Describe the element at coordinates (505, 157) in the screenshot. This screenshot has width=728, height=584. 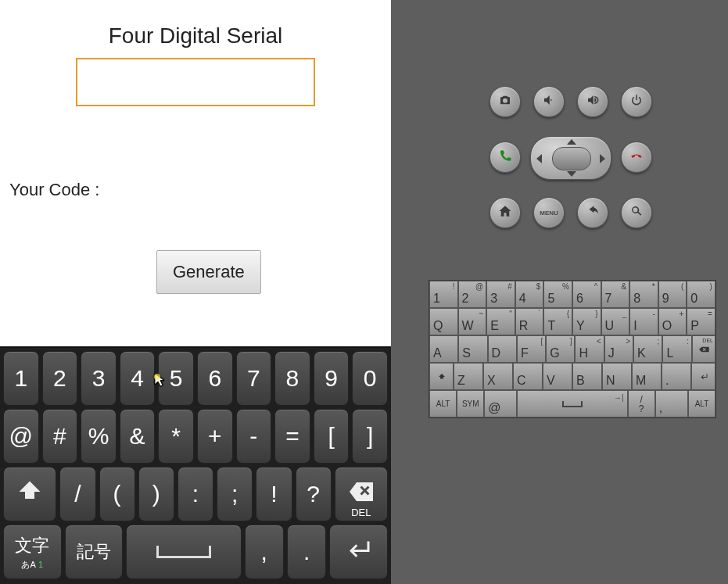
I see `call-button` at that location.